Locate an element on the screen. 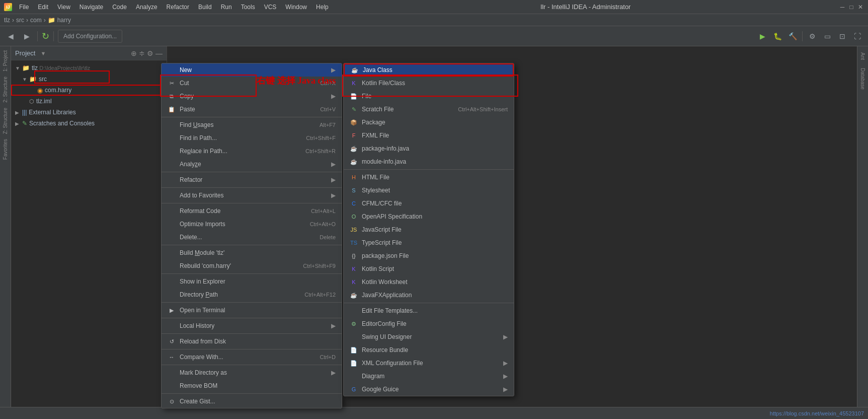 The height and width of the screenshot is (419, 868). sub-item-package-info: ☕ package-info.java is located at coordinates (429, 149).